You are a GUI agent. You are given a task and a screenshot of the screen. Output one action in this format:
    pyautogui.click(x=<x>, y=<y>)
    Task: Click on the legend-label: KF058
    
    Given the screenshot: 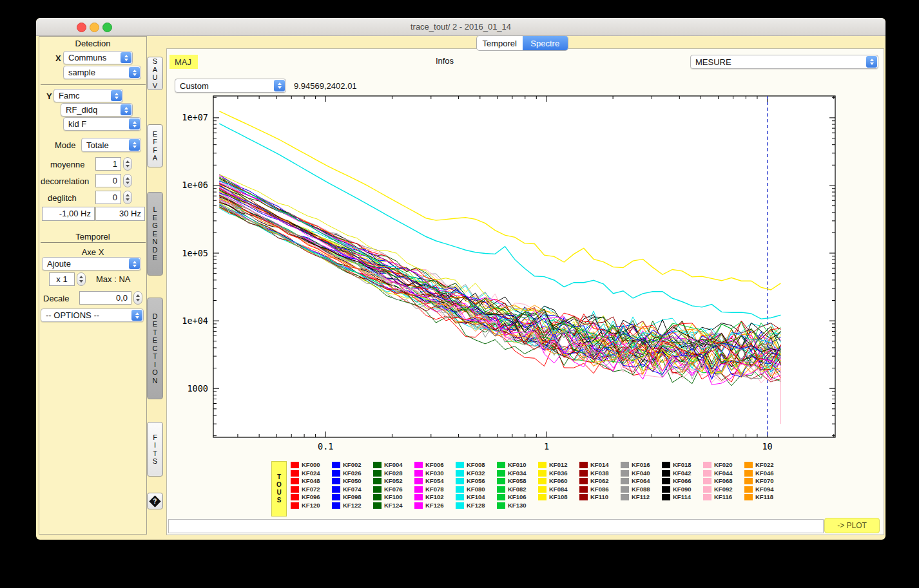 What is the action you would take?
    pyautogui.click(x=517, y=480)
    